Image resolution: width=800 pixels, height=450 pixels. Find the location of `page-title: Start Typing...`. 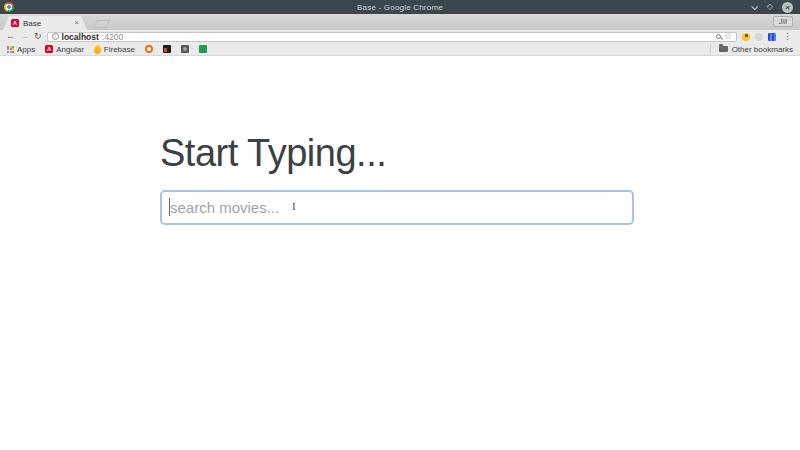

page-title: Start Typing... is located at coordinates (480, 154).